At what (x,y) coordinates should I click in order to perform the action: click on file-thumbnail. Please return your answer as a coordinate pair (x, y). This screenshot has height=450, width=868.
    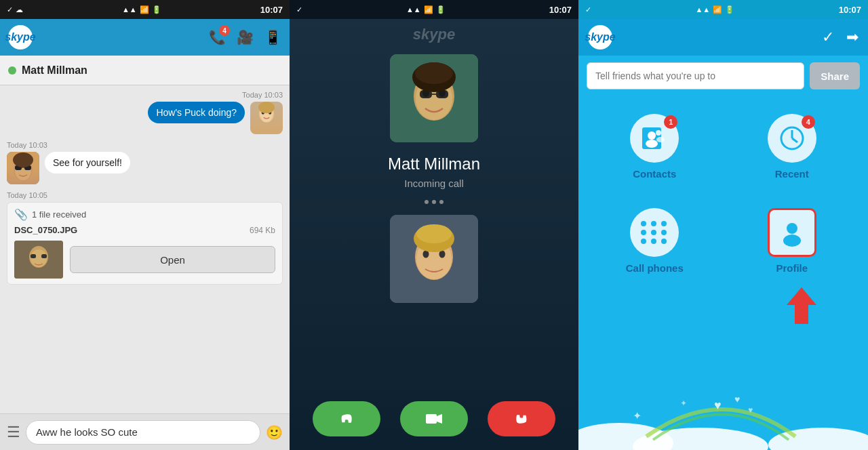
    Looking at the image, I should click on (39, 260).